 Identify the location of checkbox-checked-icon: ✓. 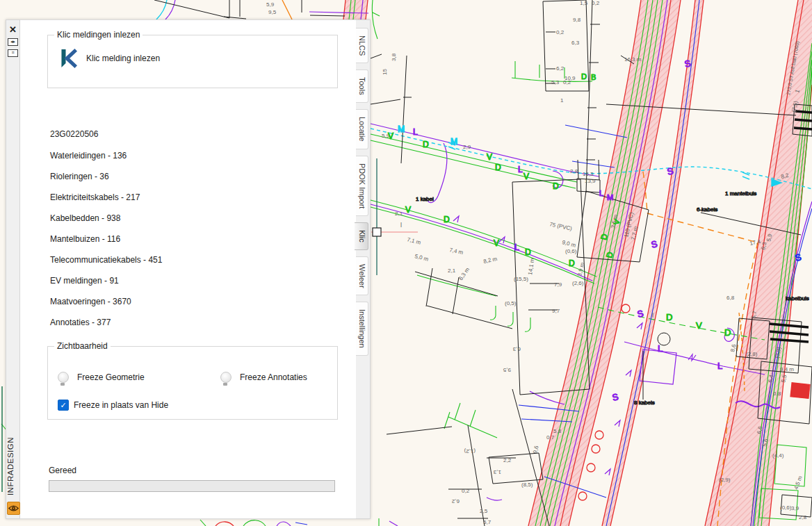
(63, 405).